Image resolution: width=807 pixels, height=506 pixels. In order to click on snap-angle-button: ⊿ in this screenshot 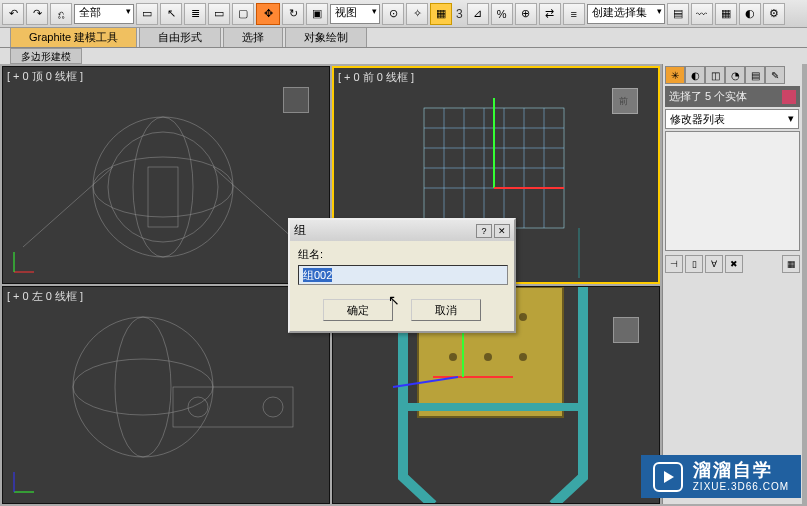, I will do `click(478, 14)`.